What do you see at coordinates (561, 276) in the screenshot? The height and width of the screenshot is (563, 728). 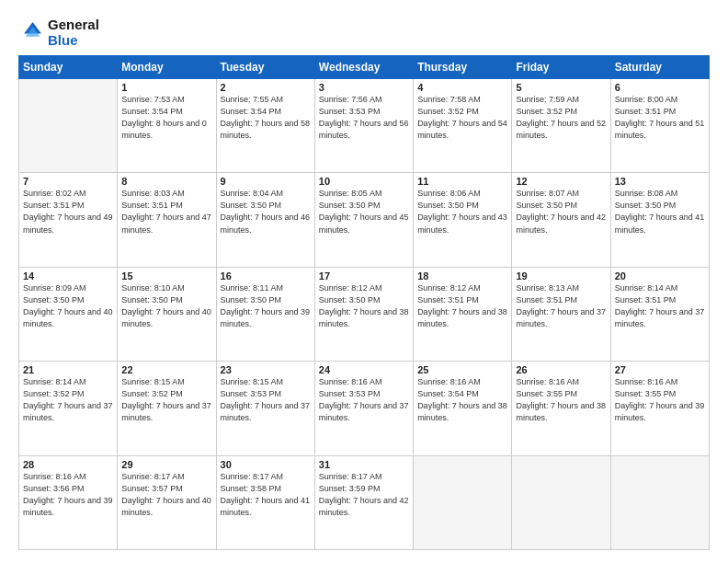 I see `day-number: 19` at bounding box center [561, 276].